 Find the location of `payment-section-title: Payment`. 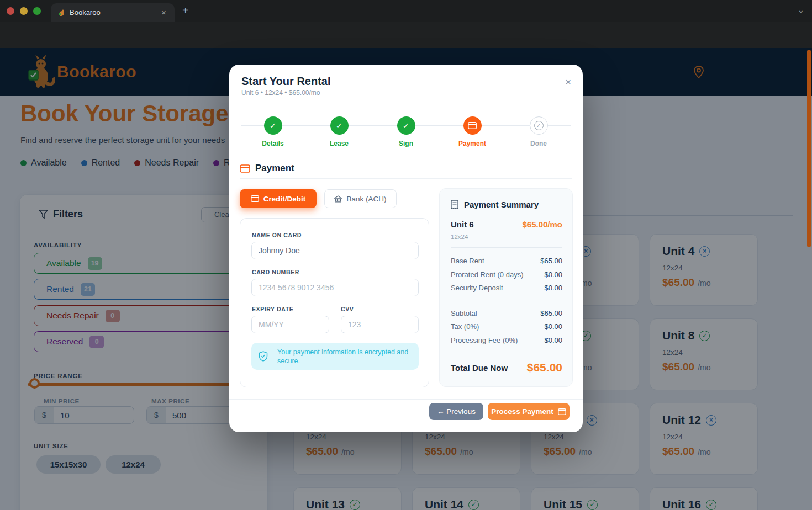

payment-section-title: Payment is located at coordinates (275, 168).